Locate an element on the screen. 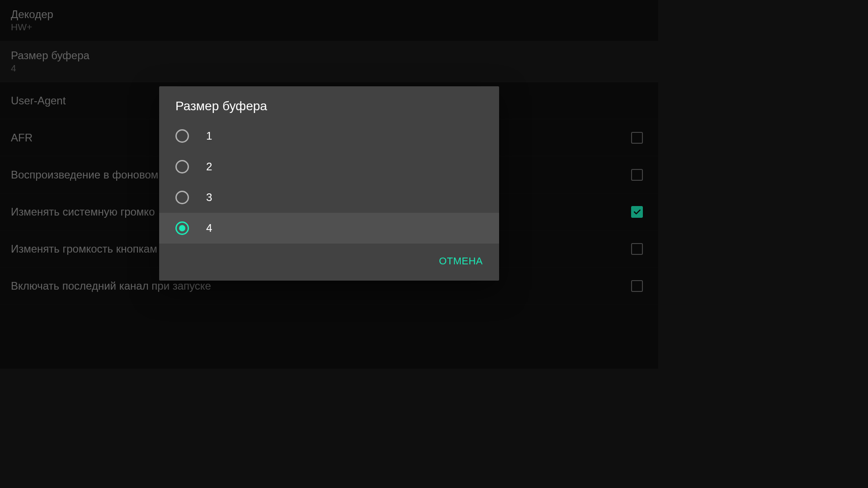 The image size is (868, 488). radio-label: 1 is located at coordinates (209, 136).